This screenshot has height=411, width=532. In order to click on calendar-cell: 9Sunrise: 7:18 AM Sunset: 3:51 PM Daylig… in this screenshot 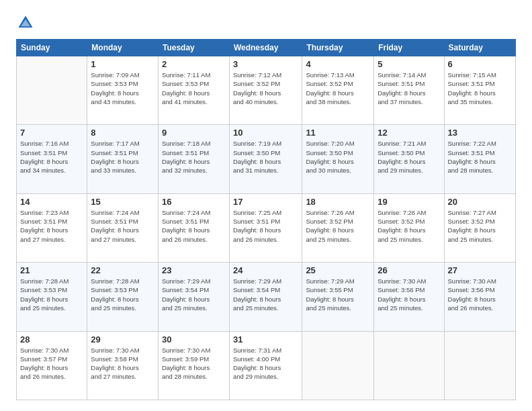, I will do `click(193, 159)`.